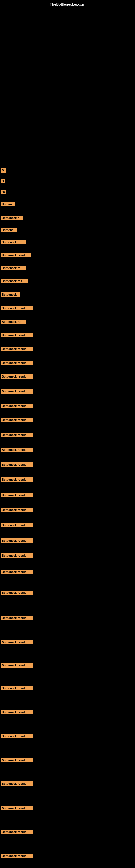 The width and height of the screenshot is (135, 868). What do you see at coordinates (17, 736) in the screenshot?
I see `label-37: Bottleneck result` at bounding box center [17, 736].